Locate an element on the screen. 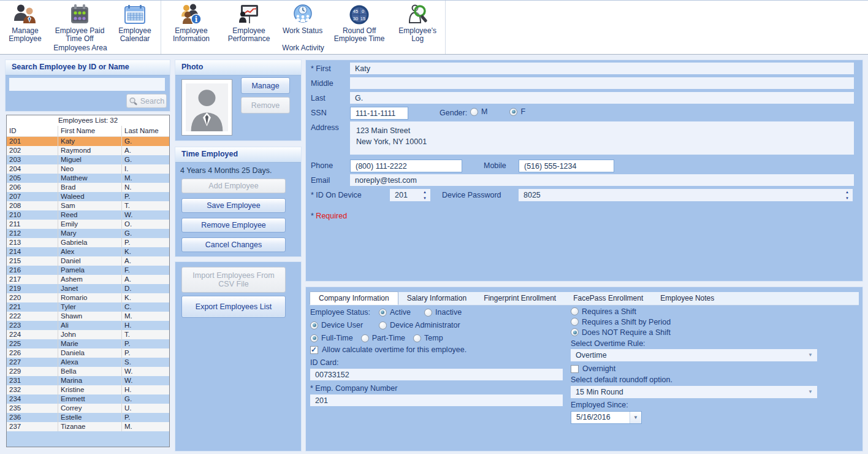 The width and height of the screenshot is (868, 454). gender-female-radio: F is located at coordinates (517, 112).